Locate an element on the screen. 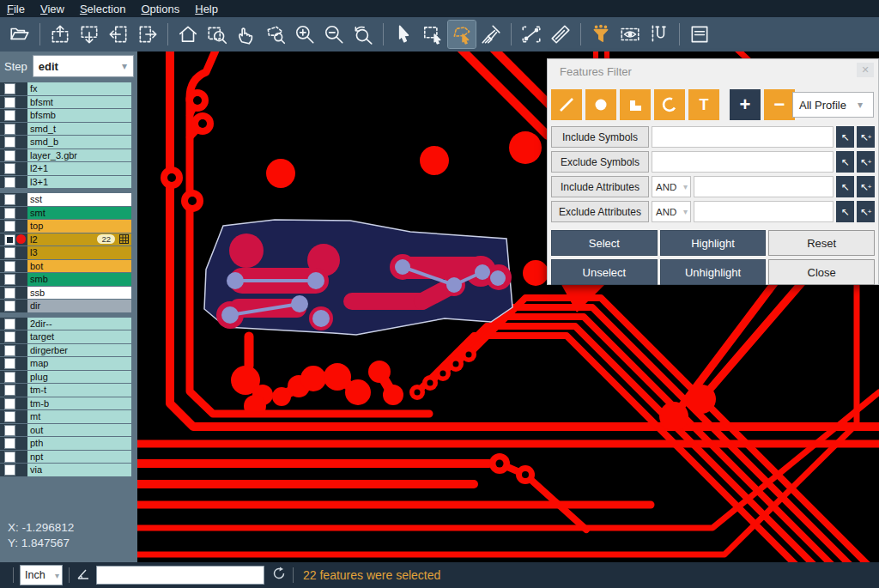 The width and height of the screenshot is (879, 588). refresh-icon is located at coordinates (279, 575).